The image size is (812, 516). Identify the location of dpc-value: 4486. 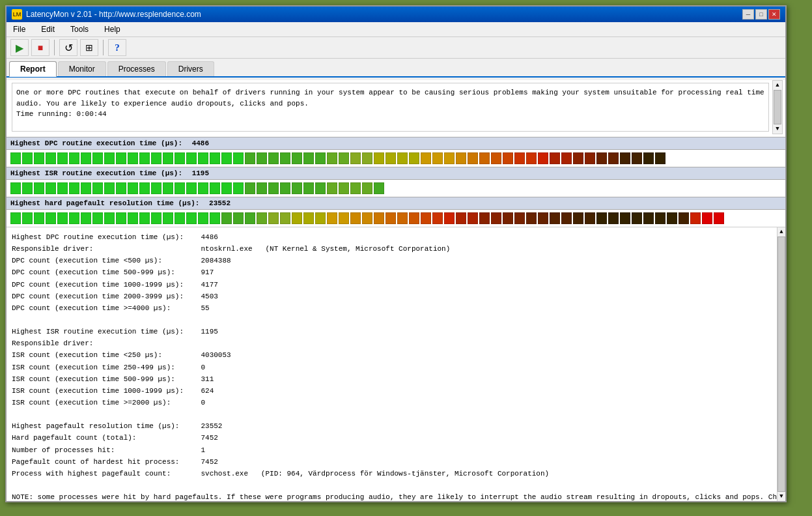
(201, 143).